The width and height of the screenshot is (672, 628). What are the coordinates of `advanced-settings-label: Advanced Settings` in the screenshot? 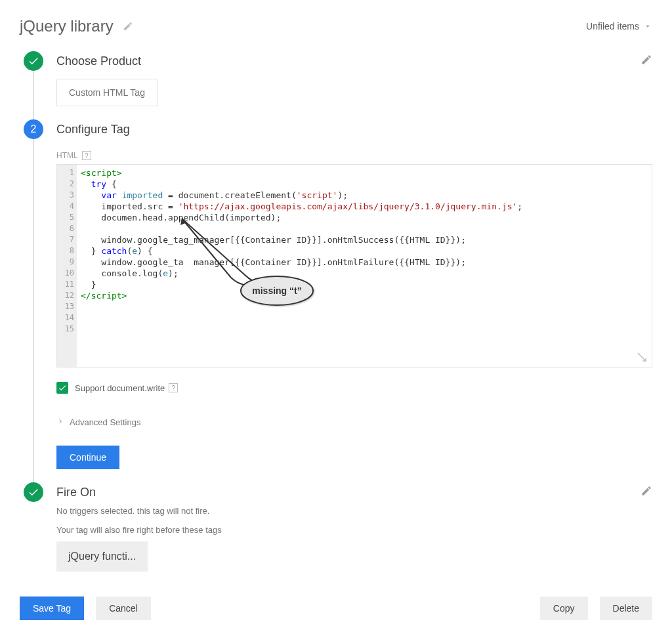 It's located at (105, 423).